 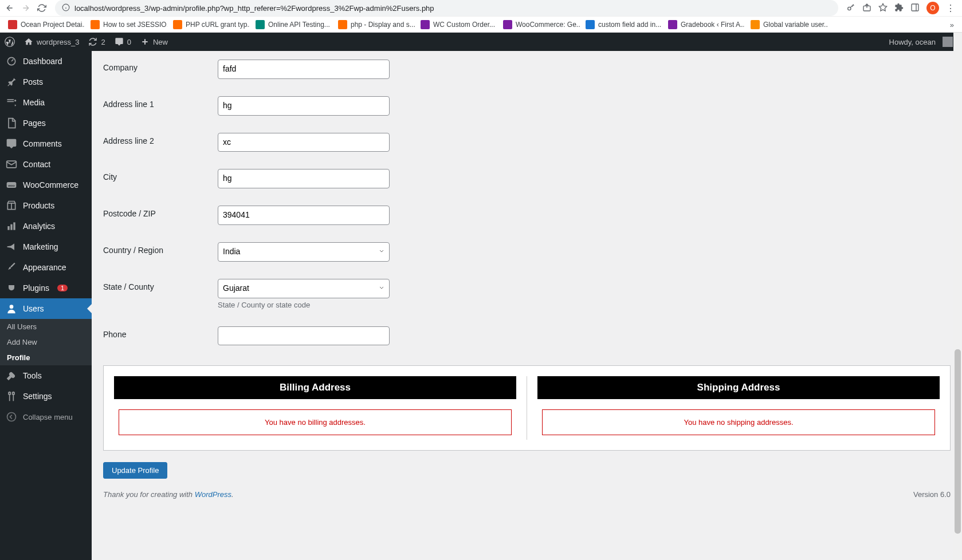 I want to click on company-label: Company, so click(x=160, y=66).